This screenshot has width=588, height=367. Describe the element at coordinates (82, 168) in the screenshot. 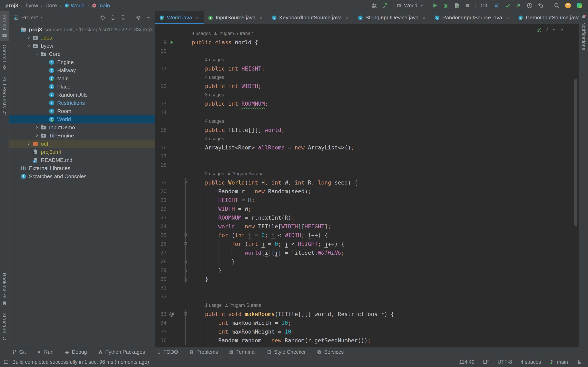

I see `tree-item-external-libraries: External Libraries` at that location.